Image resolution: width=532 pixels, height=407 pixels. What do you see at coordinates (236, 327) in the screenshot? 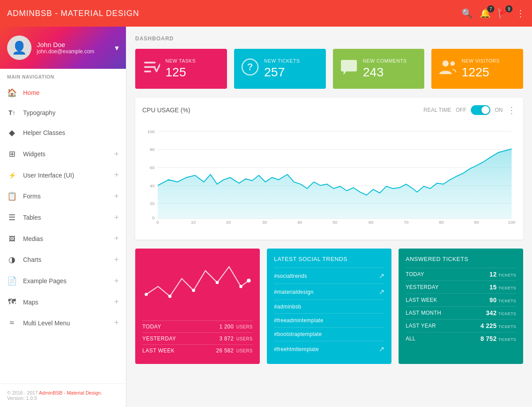
I see `today-value: 1 200 USERS` at bounding box center [236, 327].